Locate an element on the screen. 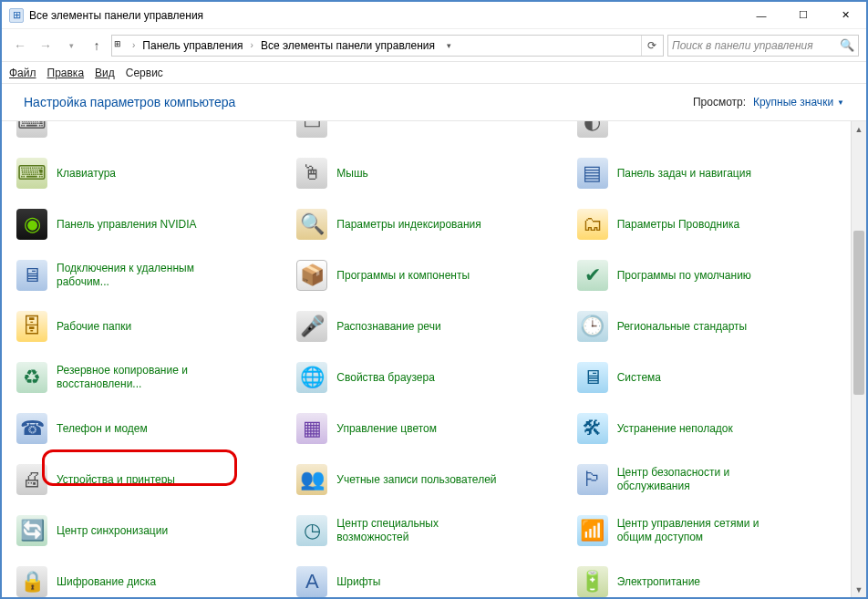 This screenshot has height=599, width=868. cp-item: ◐ is located at coordinates (709, 129).